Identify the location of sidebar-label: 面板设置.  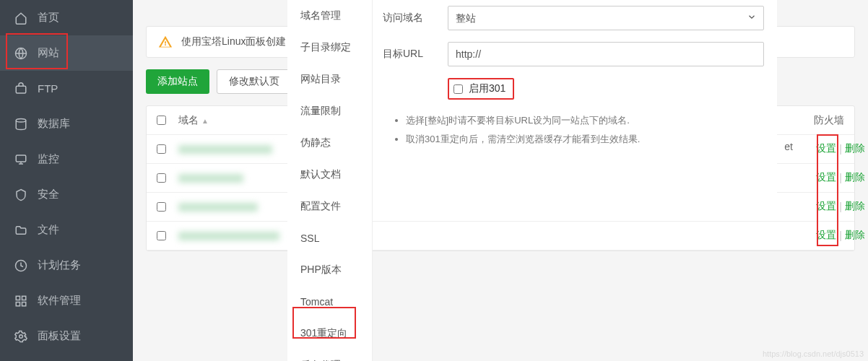
(59, 336).